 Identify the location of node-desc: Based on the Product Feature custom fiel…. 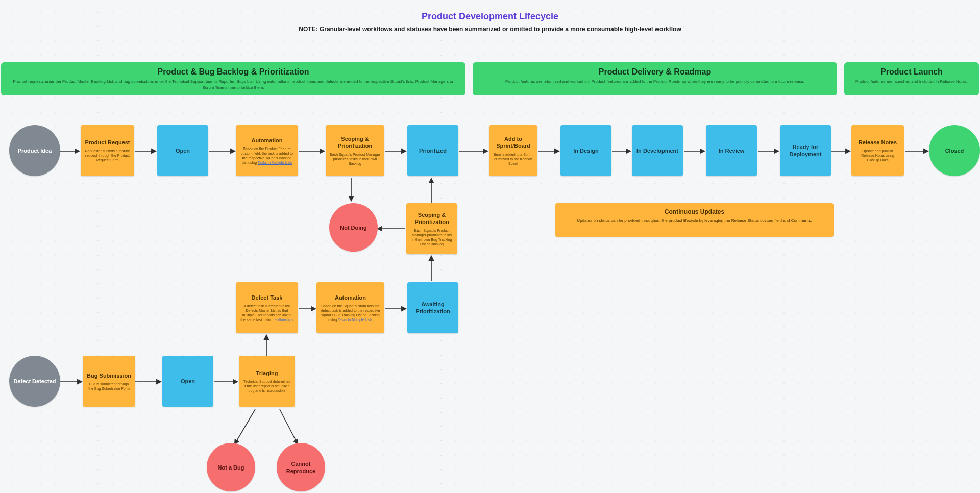
(267, 156).